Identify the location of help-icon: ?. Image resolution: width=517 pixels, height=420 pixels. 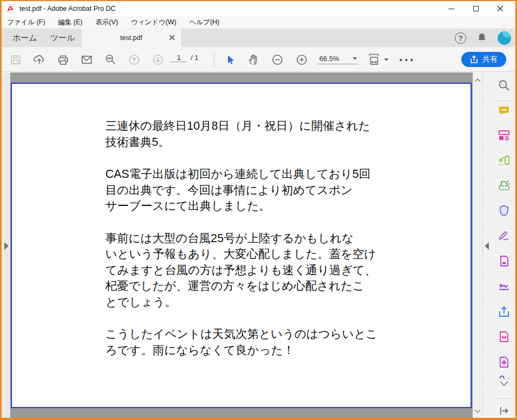
(460, 38).